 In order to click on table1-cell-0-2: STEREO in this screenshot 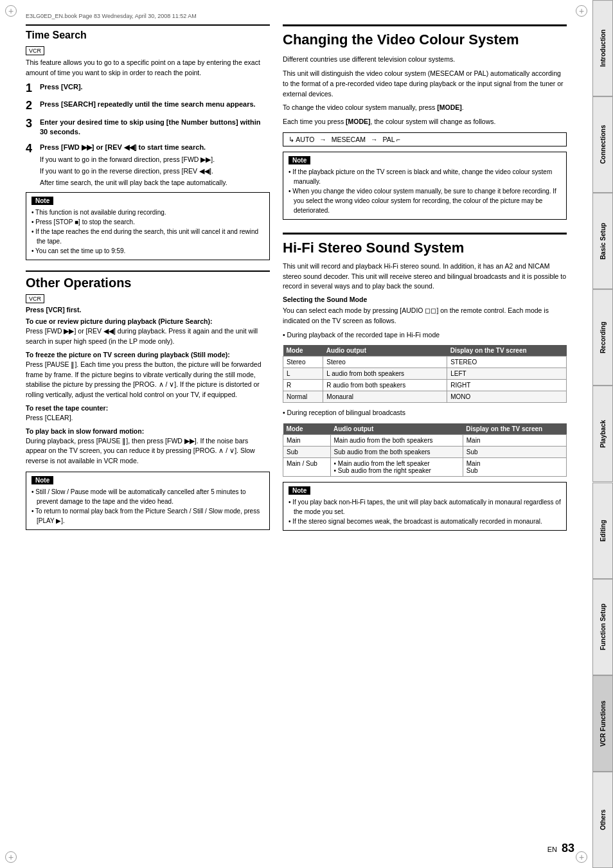, I will do `click(507, 362)`.